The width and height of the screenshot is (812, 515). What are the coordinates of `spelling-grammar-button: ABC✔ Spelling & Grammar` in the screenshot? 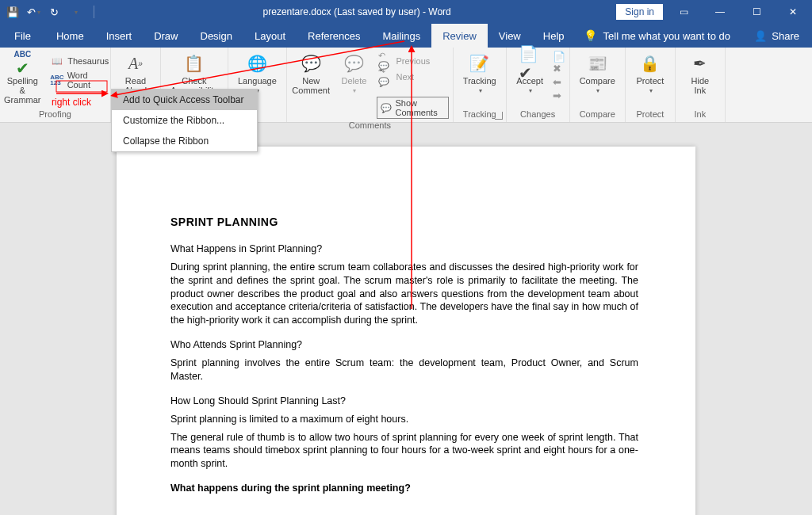 It's located at (22, 78).